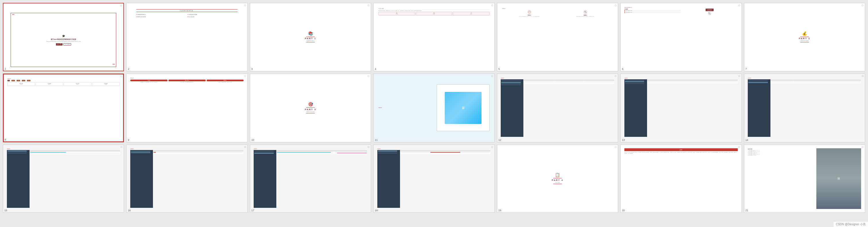  Describe the element at coordinates (557, 37) in the screenshot. I see `slide-5: 研究意义 📋 理论意义 本研究对社区买菜系统的设计与实现进行了深入研究，丰富了相…` at that location.